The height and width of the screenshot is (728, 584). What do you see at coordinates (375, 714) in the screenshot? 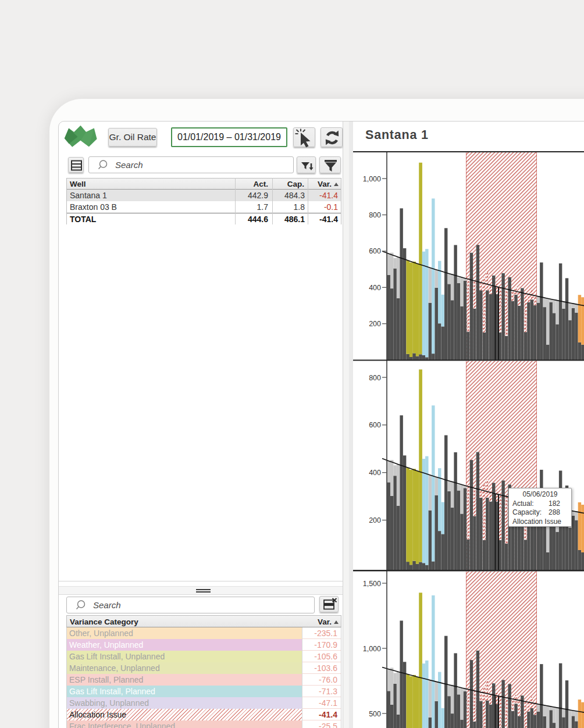
I see `svg-text: 500` at bounding box center [375, 714].